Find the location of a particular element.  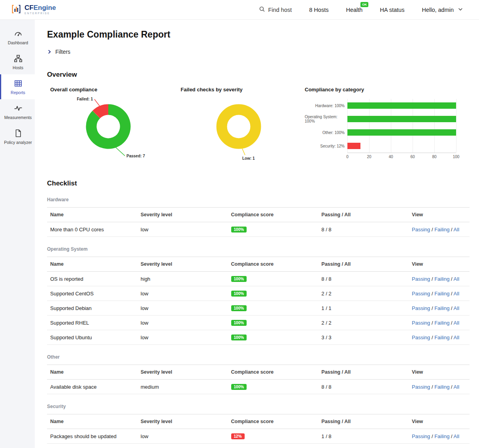

sidebar-item-measurements: Measurements is located at coordinates (17, 112).